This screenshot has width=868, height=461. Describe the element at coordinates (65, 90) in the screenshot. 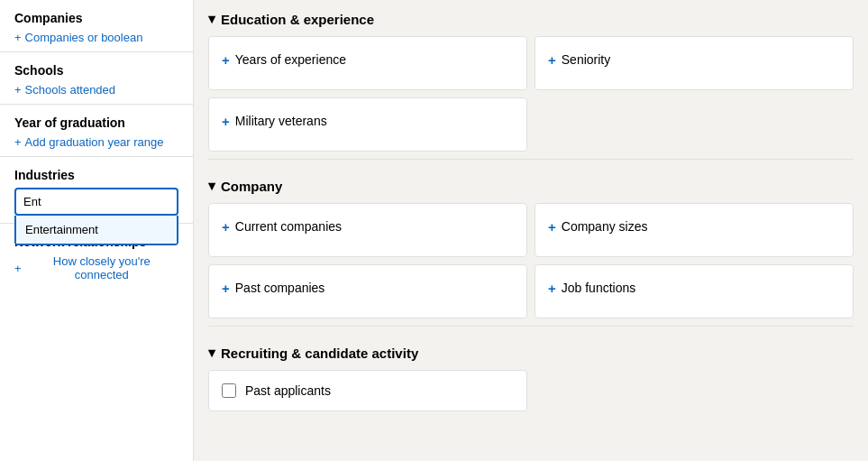

I see `add-schools-button: + Schools attended` at that location.